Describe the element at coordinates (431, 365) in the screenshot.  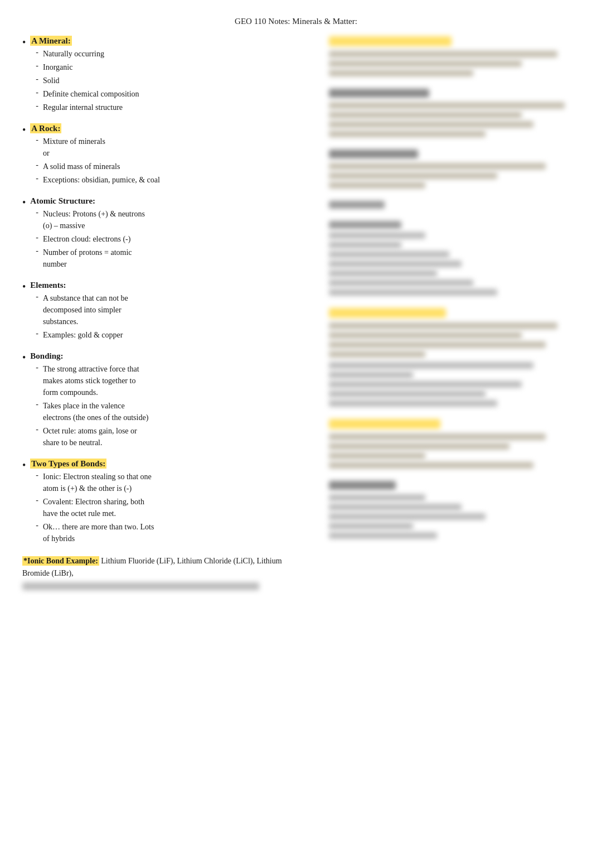
I see `right-line-6e` at that location.